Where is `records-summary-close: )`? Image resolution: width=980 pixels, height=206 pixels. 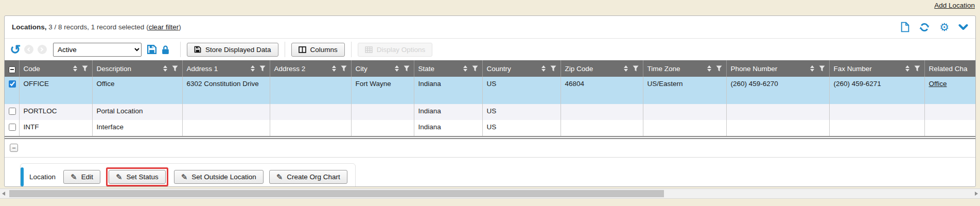 records-summary-close: ) is located at coordinates (180, 27).